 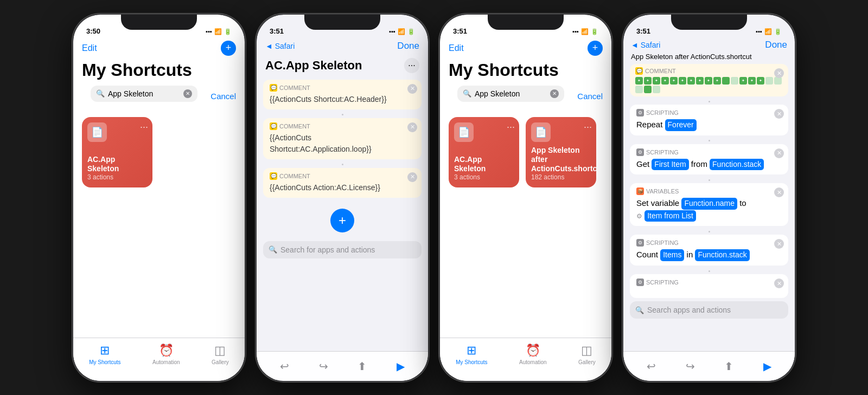 I want to click on search-actions-bar-4: 🔍 Search apps and actions, so click(x=709, y=310).